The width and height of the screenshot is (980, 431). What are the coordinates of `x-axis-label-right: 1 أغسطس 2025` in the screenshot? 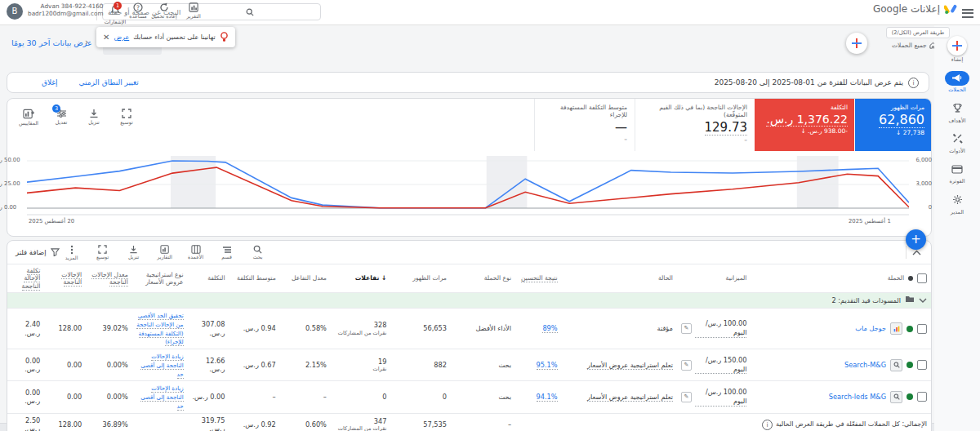 It's located at (870, 221).